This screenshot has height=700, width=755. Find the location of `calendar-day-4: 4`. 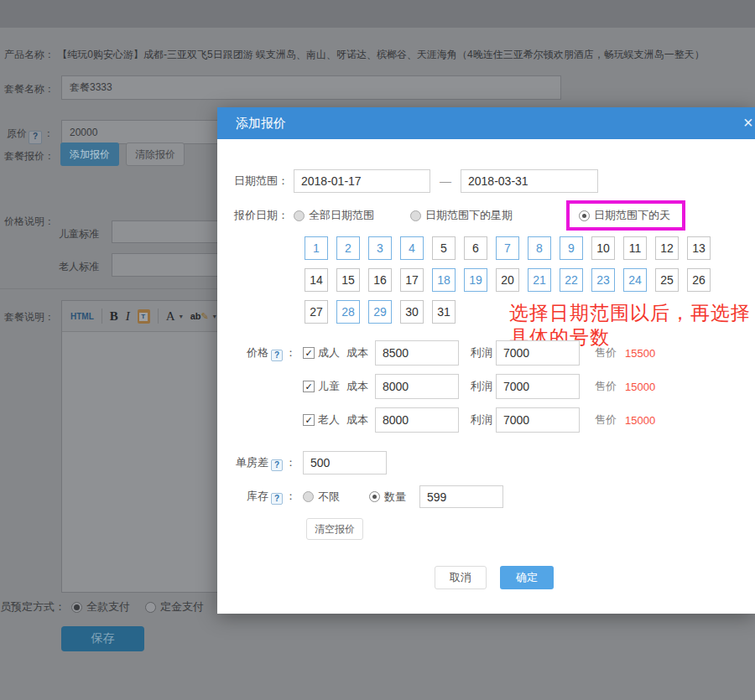

calendar-day-4: 4 is located at coordinates (412, 248).